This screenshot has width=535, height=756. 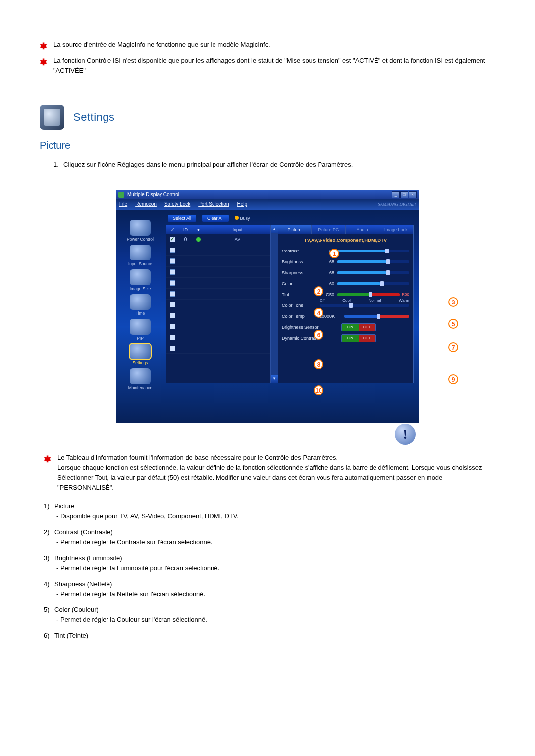 What do you see at coordinates (173, 230) in the screenshot?
I see `col-check: ✓` at bounding box center [173, 230].